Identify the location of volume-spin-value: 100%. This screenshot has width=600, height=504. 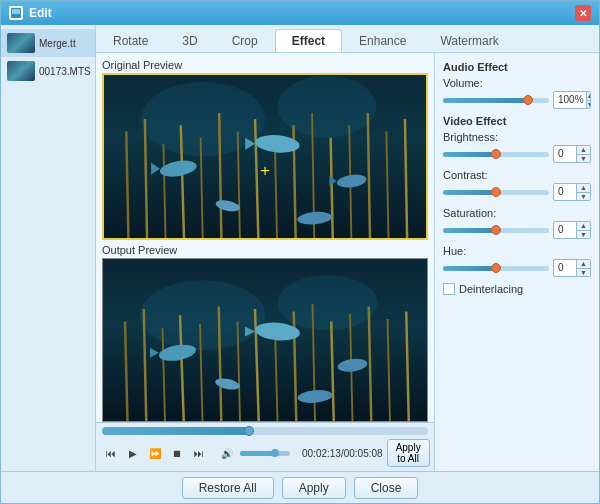
(570, 100).